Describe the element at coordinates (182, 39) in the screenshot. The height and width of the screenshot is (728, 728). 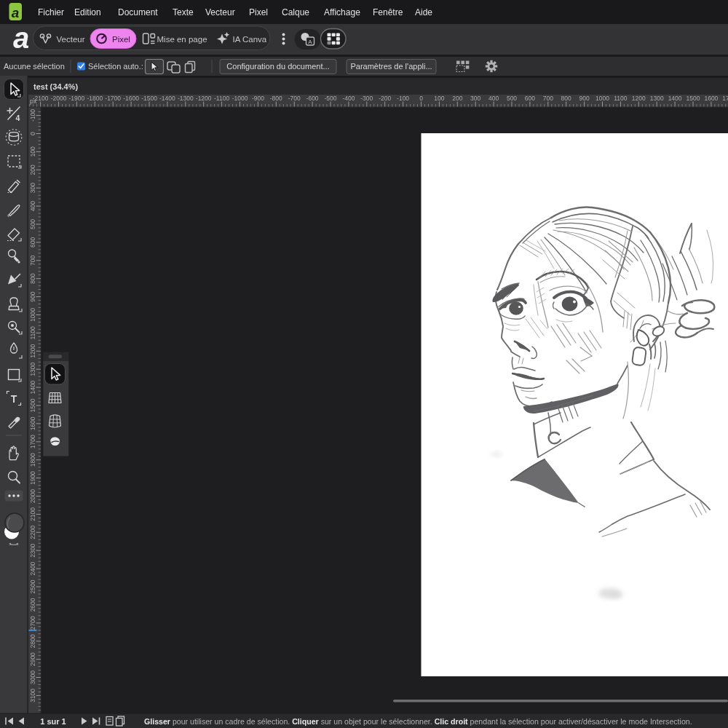
I see `svg-text: Mise en page` at that location.